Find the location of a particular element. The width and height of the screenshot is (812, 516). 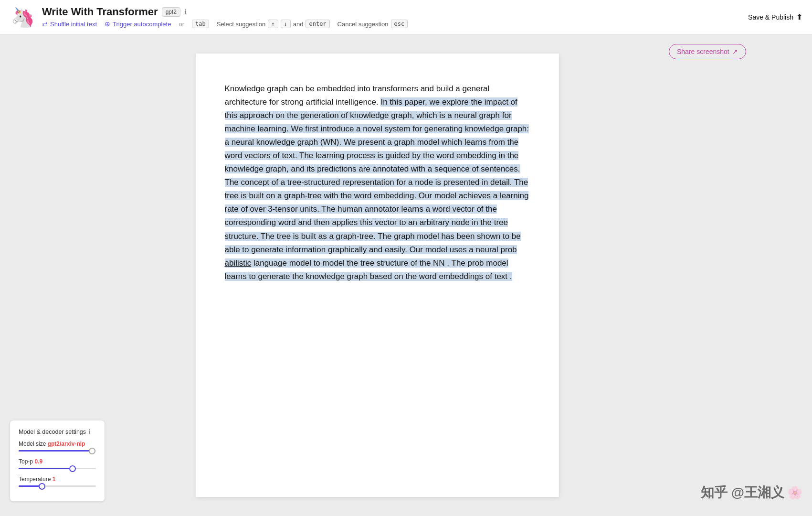

save-publish-label: Save & Publish is located at coordinates (770, 17).